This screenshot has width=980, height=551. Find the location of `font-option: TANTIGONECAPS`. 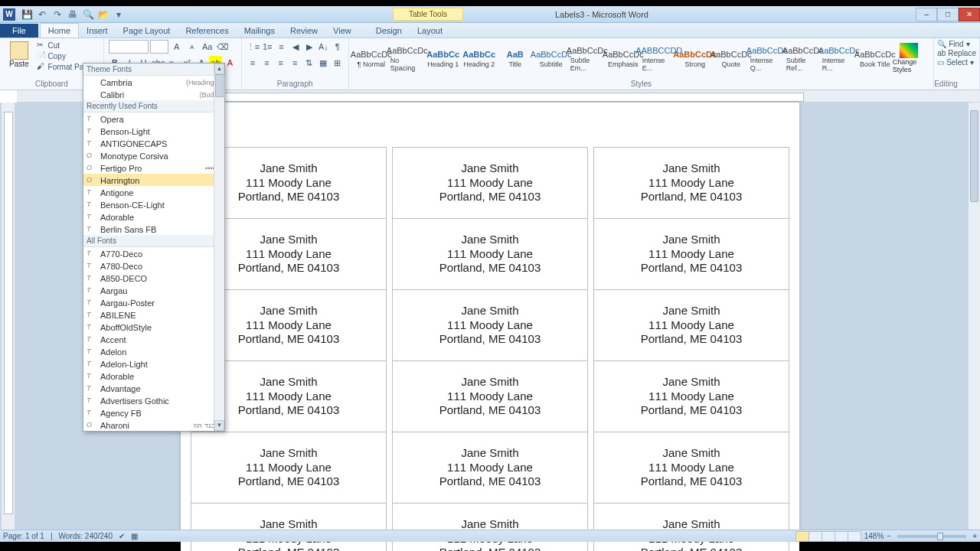

font-option: TANTIGONECAPS is located at coordinates (154, 143).